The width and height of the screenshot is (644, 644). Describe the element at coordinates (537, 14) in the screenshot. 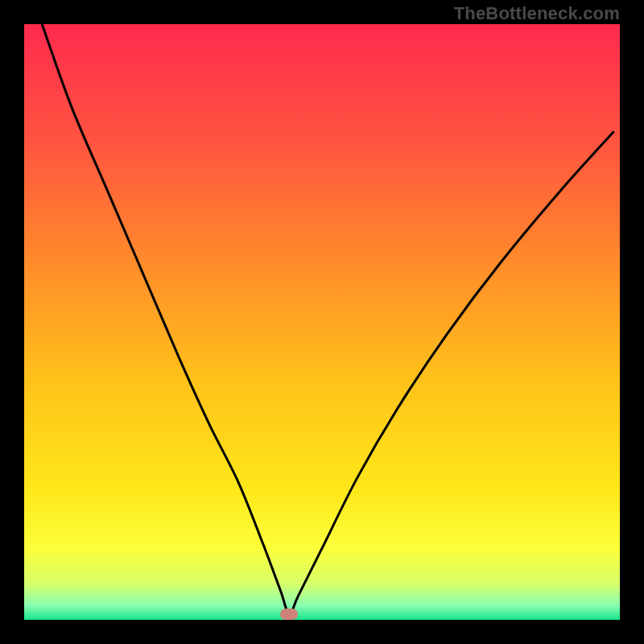

I see `watermark-text: TheBottleneck.com` at that location.